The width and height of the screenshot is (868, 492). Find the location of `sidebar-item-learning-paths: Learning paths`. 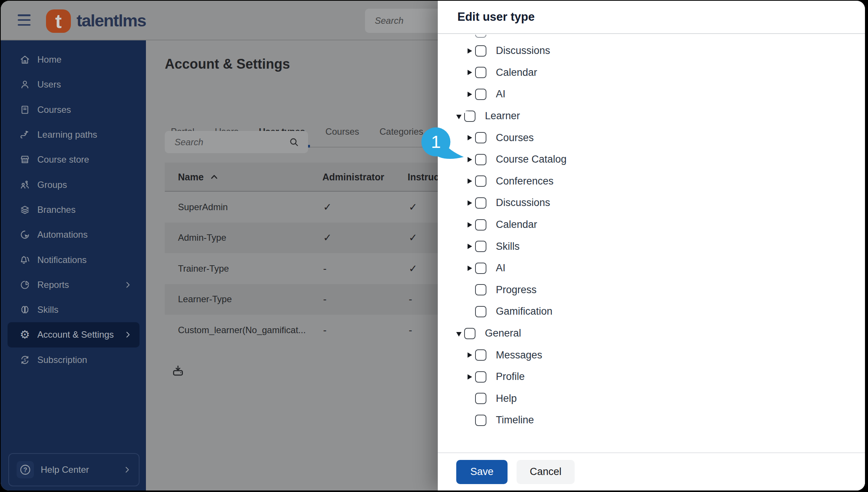

sidebar-item-learning-paths: Learning paths is located at coordinates (74, 135).